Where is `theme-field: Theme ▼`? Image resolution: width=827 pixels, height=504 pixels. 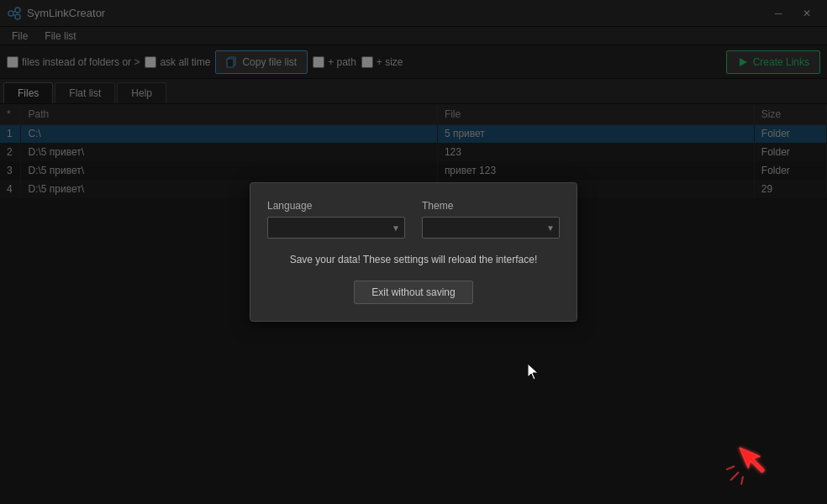 theme-field: Theme ▼ is located at coordinates (491, 219).